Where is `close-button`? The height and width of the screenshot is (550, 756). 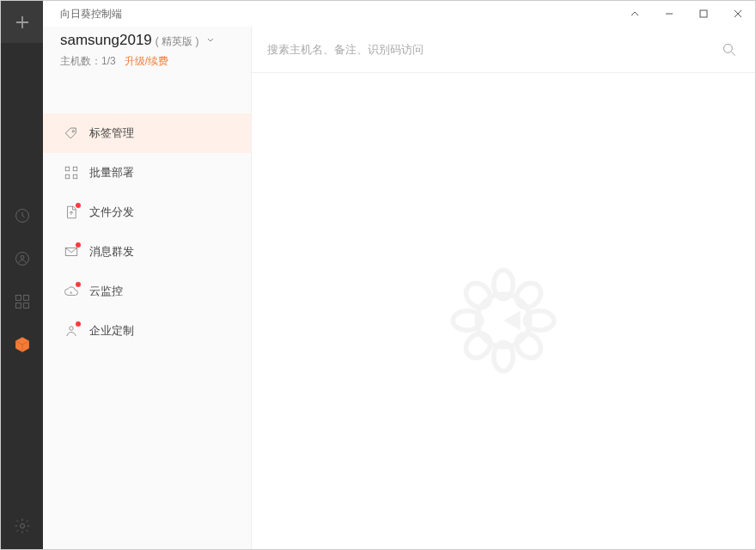 close-button is located at coordinates (738, 14).